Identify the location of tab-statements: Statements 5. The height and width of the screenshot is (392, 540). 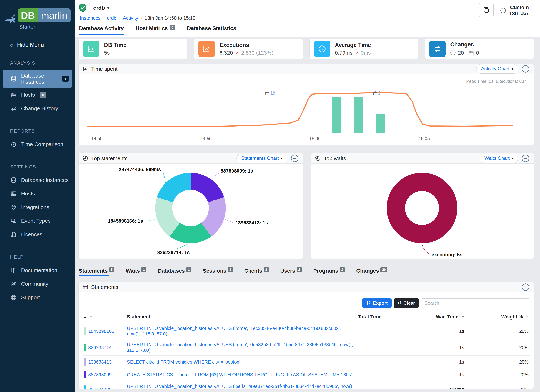
(97, 272).